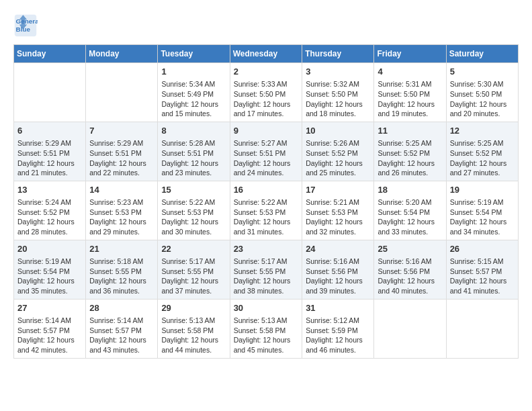 The height and width of the screenshot is (411, 532). I want to click on daylight-text: Daylight: 12 hours and 23 minutes., so click(193, 168).